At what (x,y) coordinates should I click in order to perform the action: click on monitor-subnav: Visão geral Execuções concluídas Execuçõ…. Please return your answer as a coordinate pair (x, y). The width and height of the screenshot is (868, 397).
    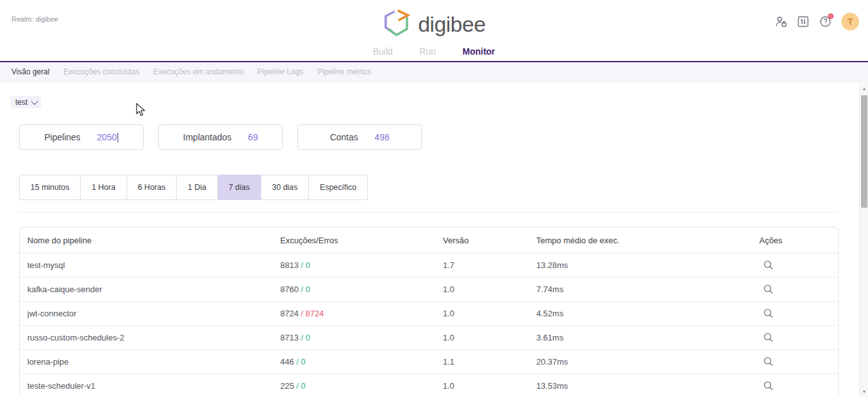
    Looking at the image, I should click on (434, 72).